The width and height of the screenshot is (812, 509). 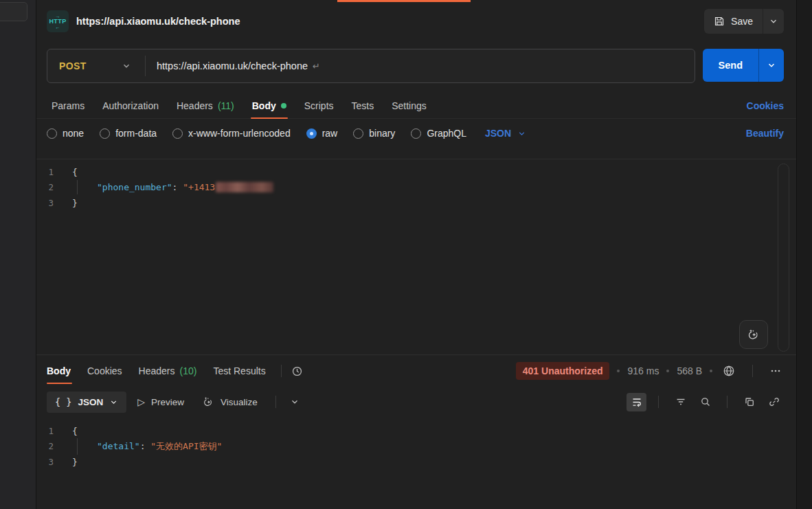 What do you see at coordinates (168, 371) in the screenshot?
I see `response-tab-headers: Headers(10)` at bounding box center [168, 371].